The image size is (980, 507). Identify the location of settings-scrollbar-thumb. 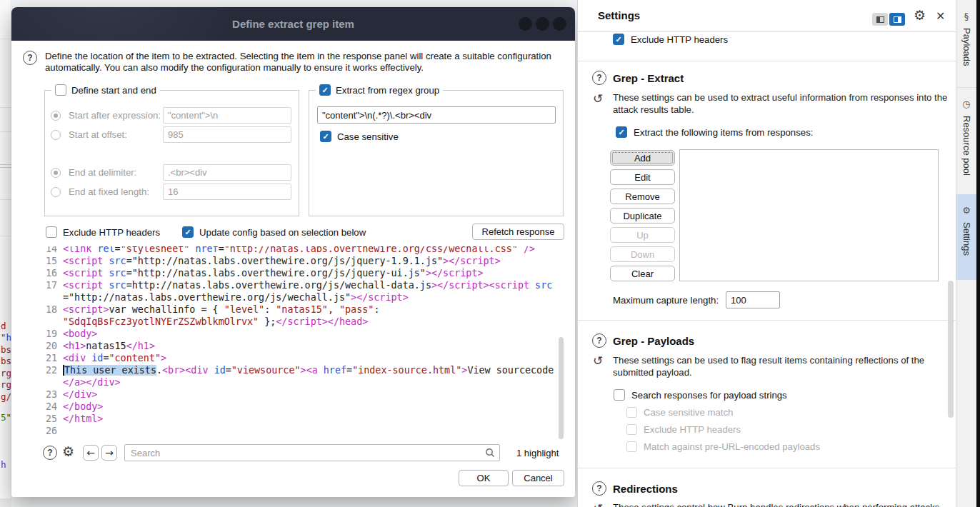
(951, 349).